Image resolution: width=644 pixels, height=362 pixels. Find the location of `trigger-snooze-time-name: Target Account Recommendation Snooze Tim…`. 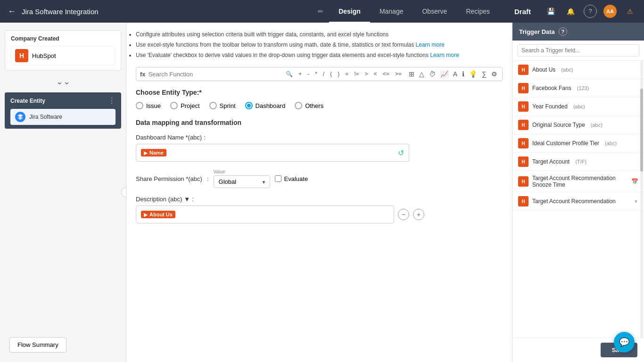

trigger-snooze-time-name: Target Account Recommendation Snooze Tim… is located at coordinates (581, 181).